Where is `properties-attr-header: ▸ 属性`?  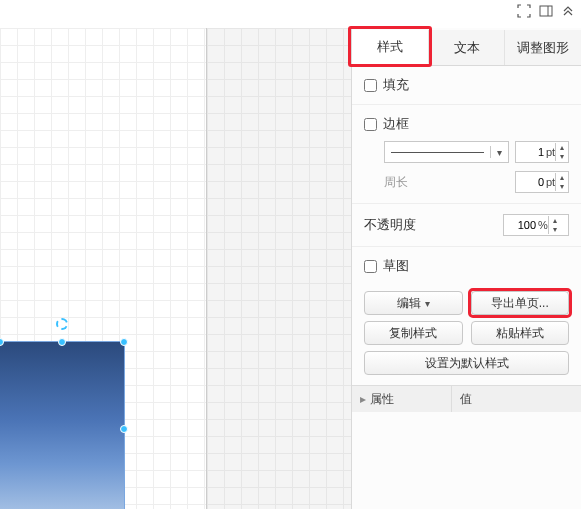
properties-attr-header: ▸ 属性 is located at coordinates (402, 399).